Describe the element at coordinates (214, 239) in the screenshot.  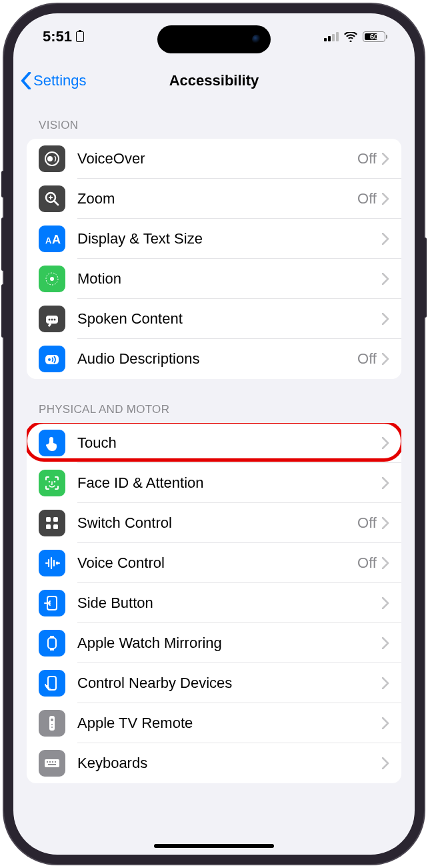
I see `row-textsize: Display & Text Size` at that location.